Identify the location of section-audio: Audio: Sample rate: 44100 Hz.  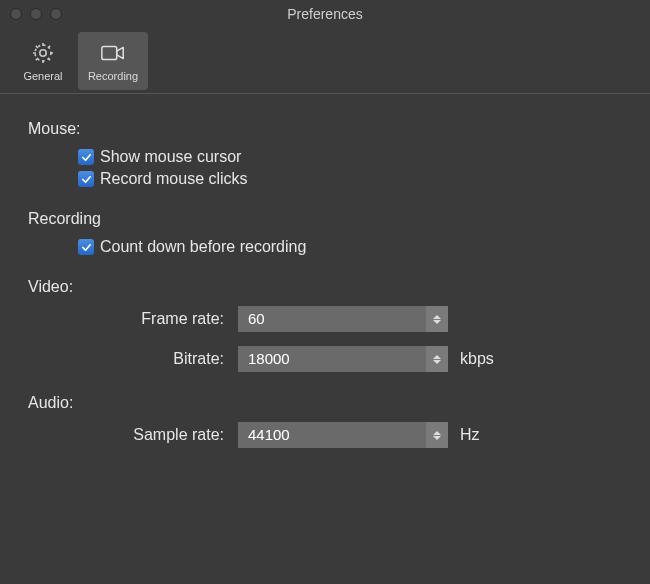
(325, 421).